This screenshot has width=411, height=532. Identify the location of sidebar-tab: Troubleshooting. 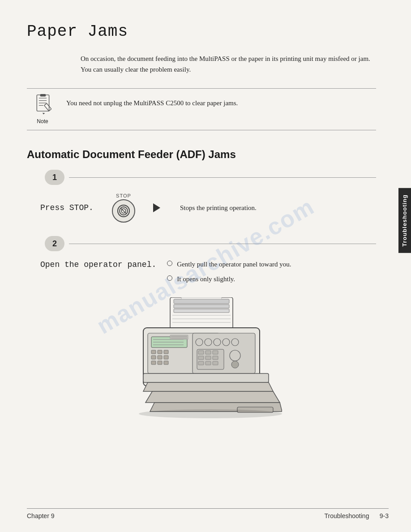
(405, 220).